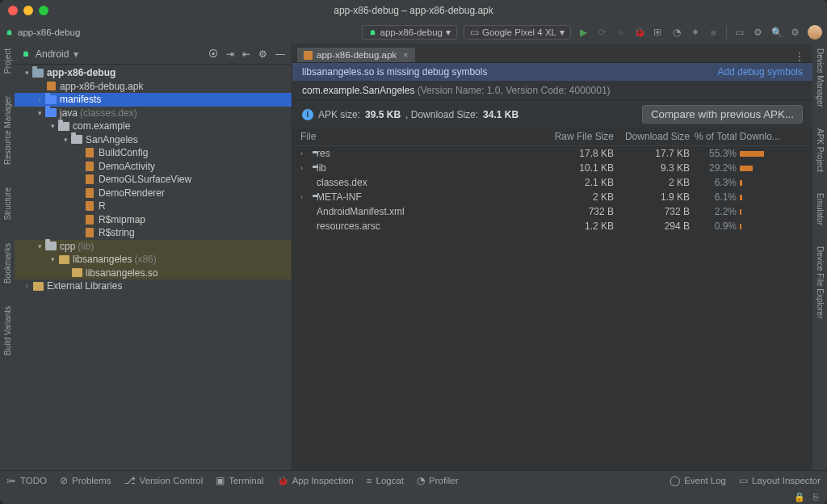 The height and width of the screenshot is (504, 827). I want to click on col-pct: % of Total Downlo..., so click(746, 136).